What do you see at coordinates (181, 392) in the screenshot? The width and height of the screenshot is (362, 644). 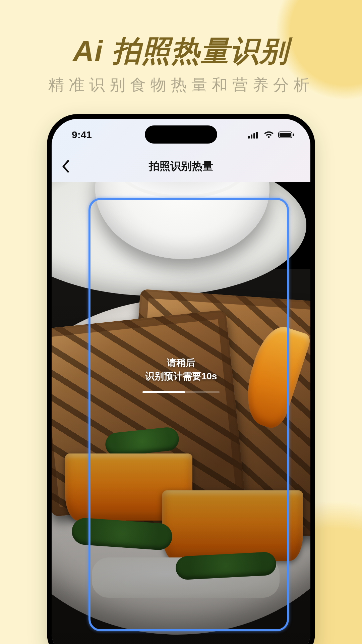 I see `scan-progress-bar` at bounding box center [181, 392].